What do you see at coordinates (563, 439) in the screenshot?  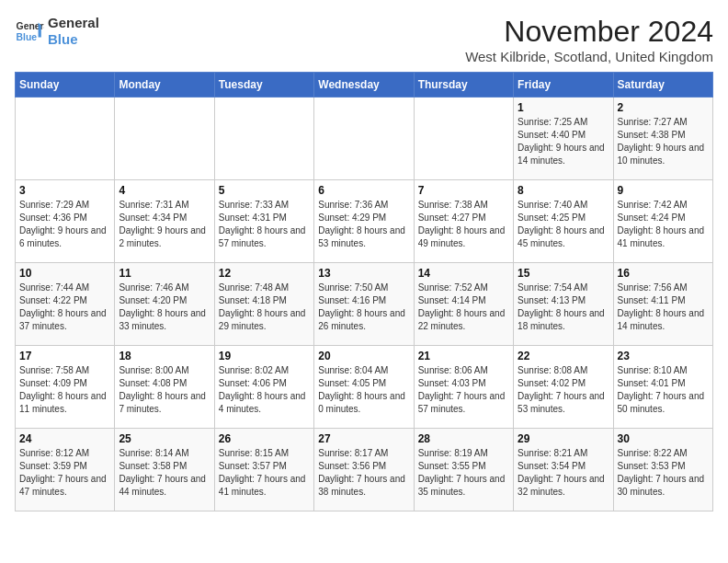 I see `day-number: 29` at bounding box center [563, 439].